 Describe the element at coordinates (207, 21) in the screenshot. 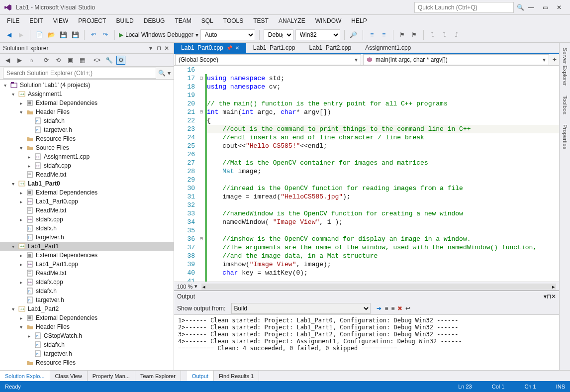

I see `menu-sql: SQL` at that location.